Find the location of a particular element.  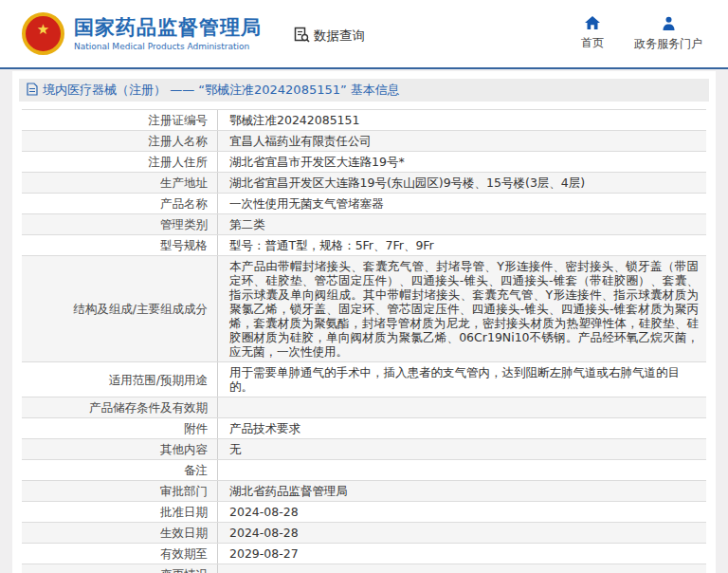

breadcrumb-text: 境内医疗器械（注册） —— “鄂械注准20242085151” 基本信息 is located at coordinates (222, 90).